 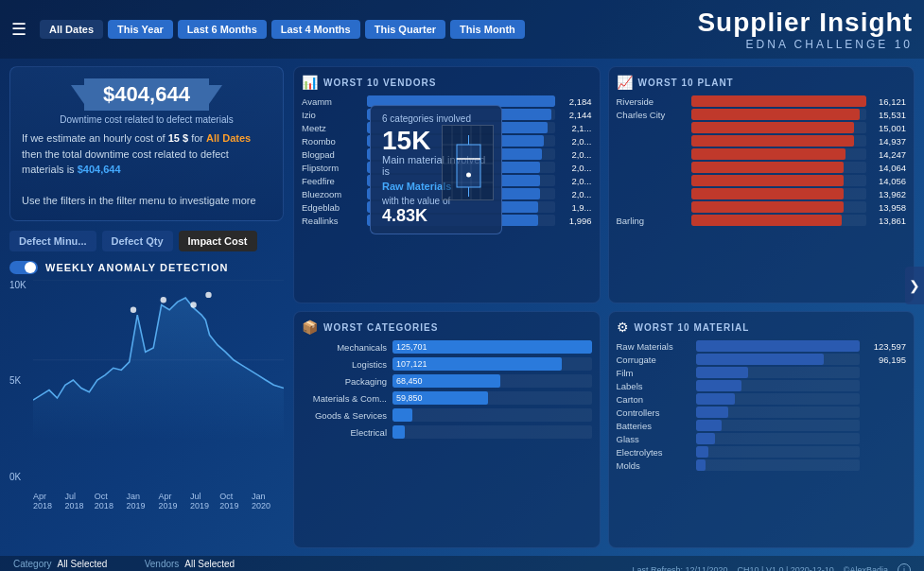 I want to click on tabs: Defect Minu...Defect QtyImpact Cost, so click(x=147, y=241).